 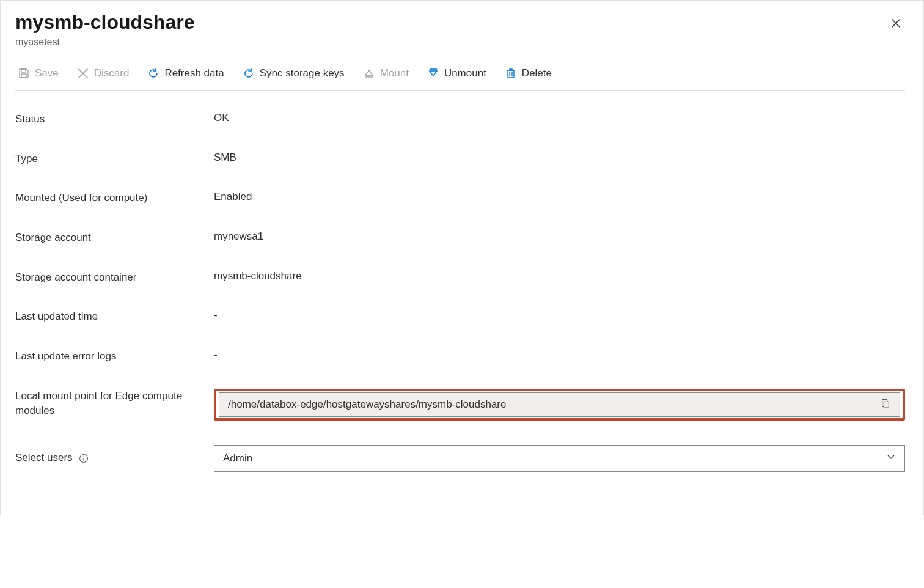 What do you see at coordinates (460, 120) in the screenshot?
I see `row-status: Status OK` at bounding box center [460, 120].